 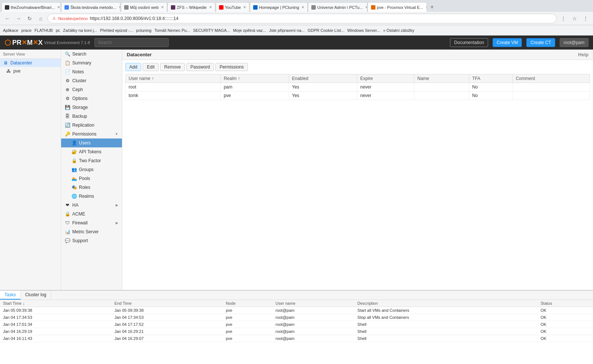 What do you see at coordinates (296, 332) in the screenshot?
I see `list-item: Jan 04 16:29:19 Jan 04 16:29:21 pve root…` at bounding box center [296, 332].